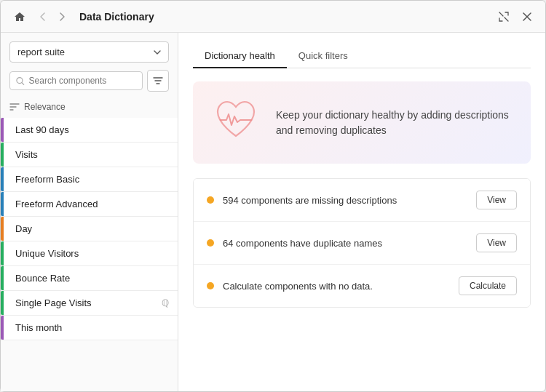 The image size is (546, 392). Describe the element at coordinates (92, 278) in the screenshot. I see `item-label: Bounce Rate` at that location.